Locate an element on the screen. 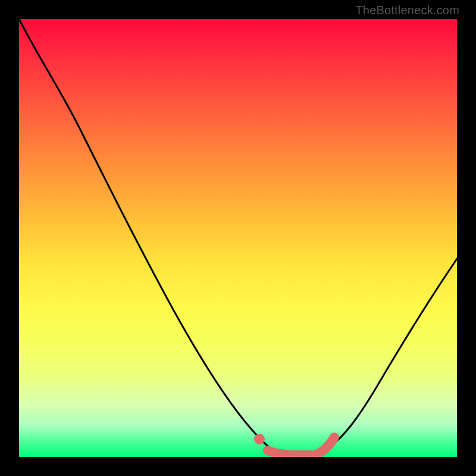 This screenshot has width=476, height=476. highlight-segment is located at coordinates (301, 446).